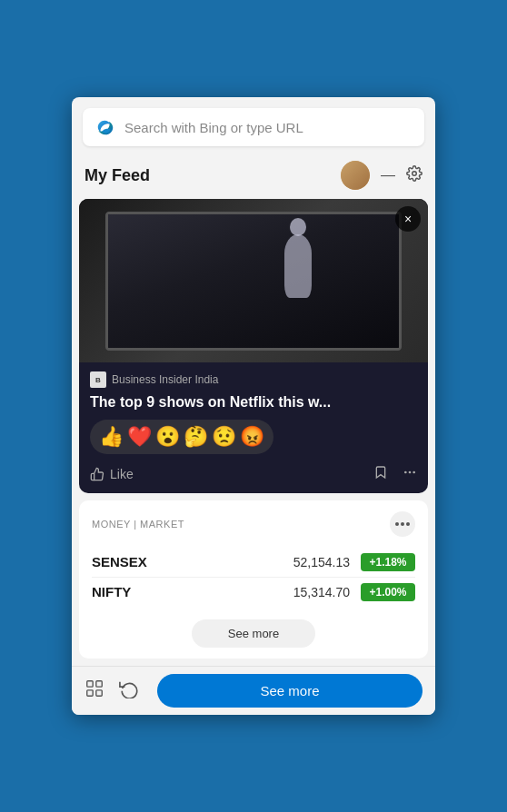 The image size is (507, 812). I want to click on nifty-change: +1.00%, so click(388, 592).